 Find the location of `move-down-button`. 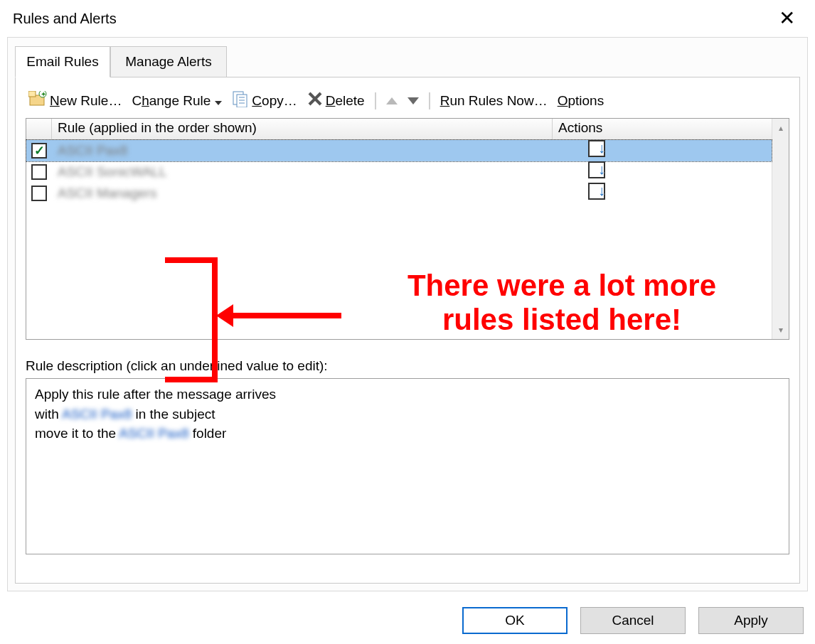

move-down-button is located at coordinates (413, 101).